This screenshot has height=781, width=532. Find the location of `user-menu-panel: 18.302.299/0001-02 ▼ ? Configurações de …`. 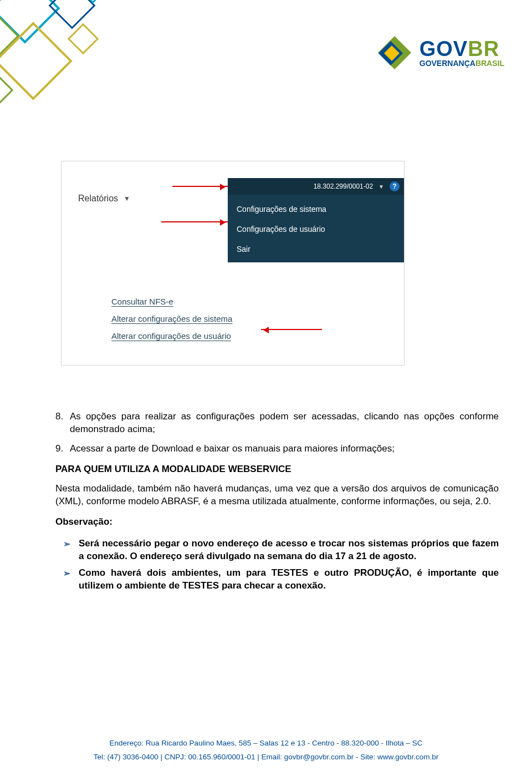

user-menu-panel: 18.302.299/0001-02 ▼ ? Configurações de … is located at coordinates (316, 220).